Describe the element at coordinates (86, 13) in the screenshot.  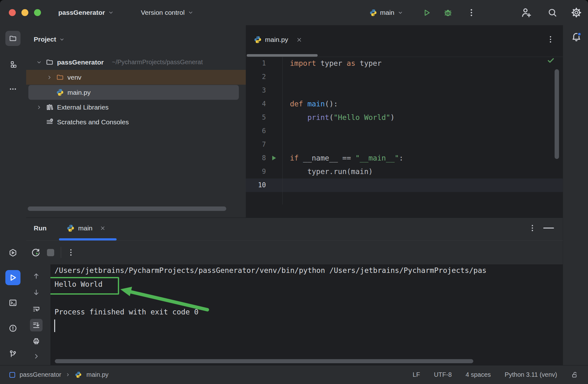
I see `project-name-menu: passGenerator` at that location.